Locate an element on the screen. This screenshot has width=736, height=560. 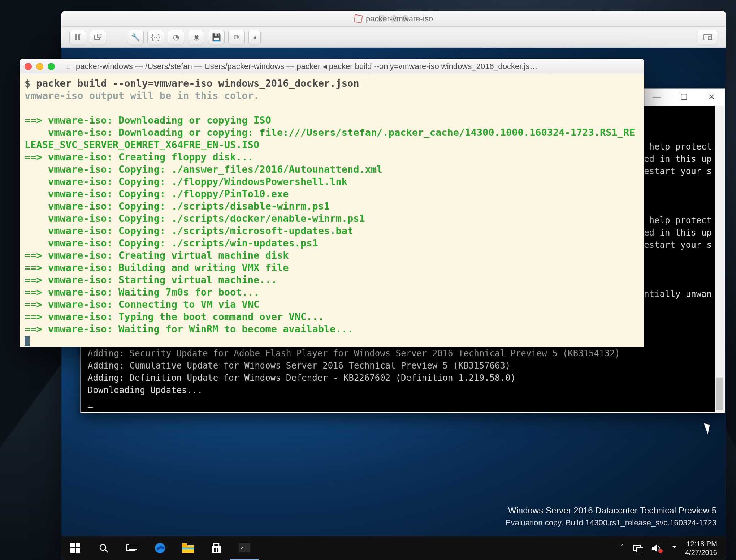
cmd-scrollbar is located at coordinates (719, 259).